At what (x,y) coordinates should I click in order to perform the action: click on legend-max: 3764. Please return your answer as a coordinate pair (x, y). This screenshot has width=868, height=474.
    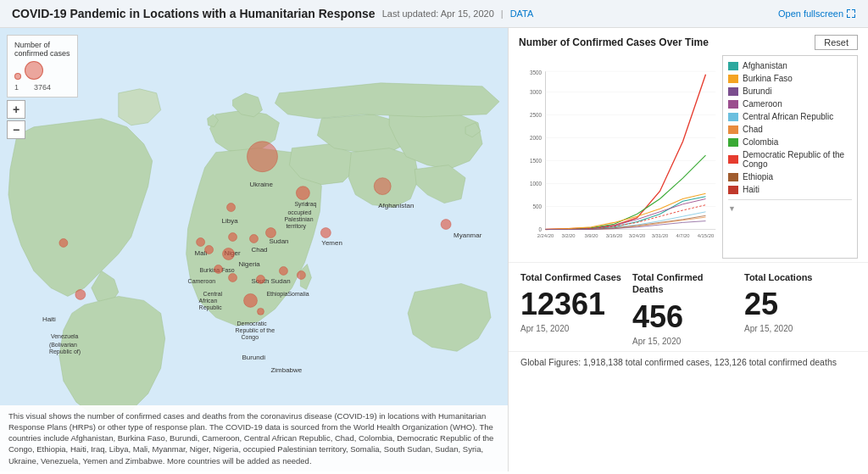
    Looking at the image, I should click on (42, 87).